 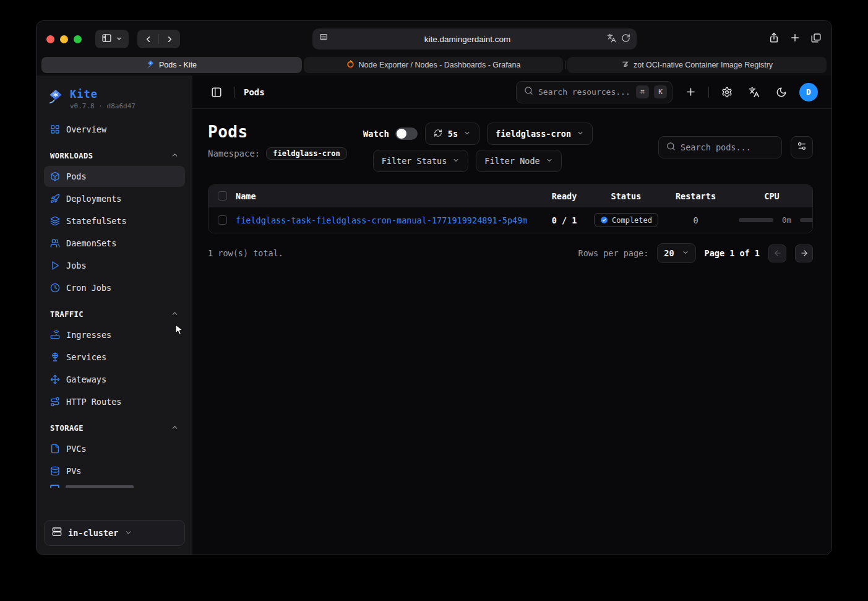 I want to click on traffic-lights, so click(x=64, y=40).